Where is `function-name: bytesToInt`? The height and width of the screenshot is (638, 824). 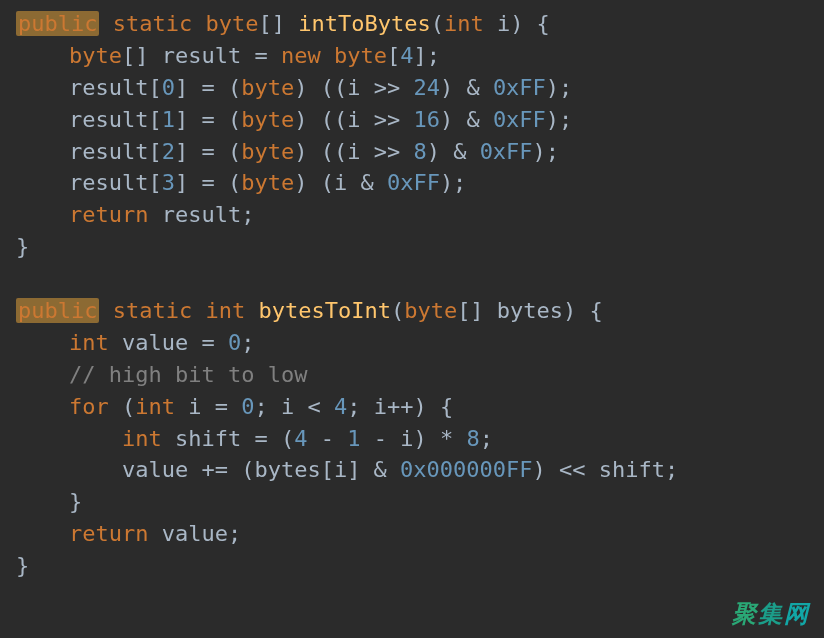 function-name: bytesToInt is located at coordinates (324, 310).